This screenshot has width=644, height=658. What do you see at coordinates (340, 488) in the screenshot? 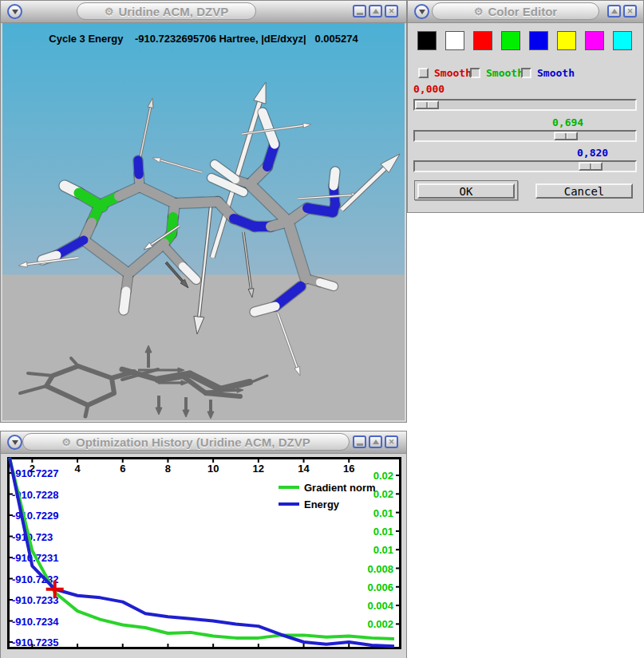
I see `legend-label: Gradient norm` at bounding box center [340, 488].